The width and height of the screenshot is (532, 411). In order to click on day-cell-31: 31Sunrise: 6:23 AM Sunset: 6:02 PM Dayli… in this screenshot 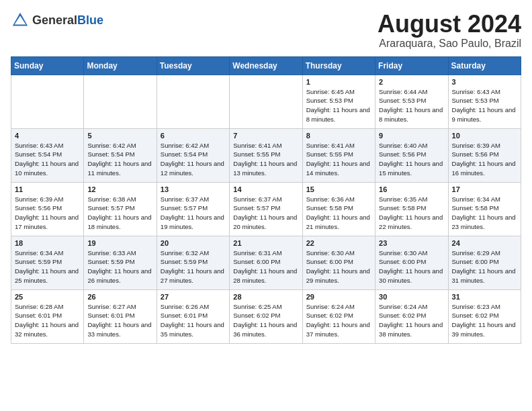, I will do `click(484, 316)`.